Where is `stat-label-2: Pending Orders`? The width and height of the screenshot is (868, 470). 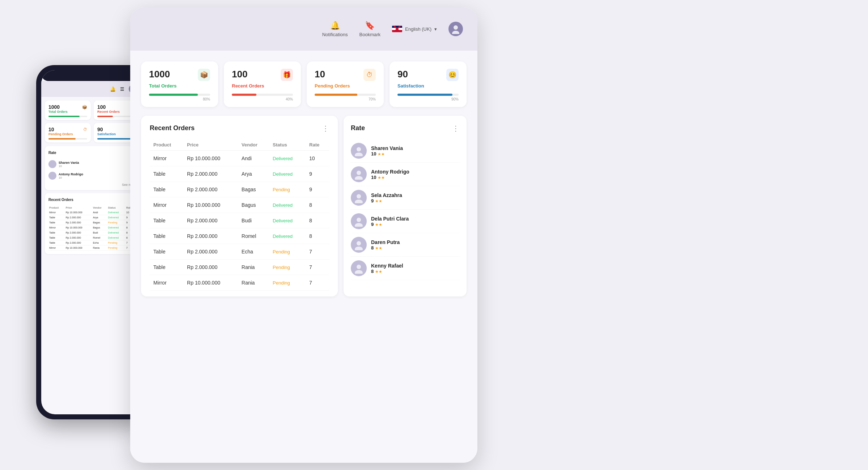 stat-label-2: Pending Orders is located at coordinates (345, 86).